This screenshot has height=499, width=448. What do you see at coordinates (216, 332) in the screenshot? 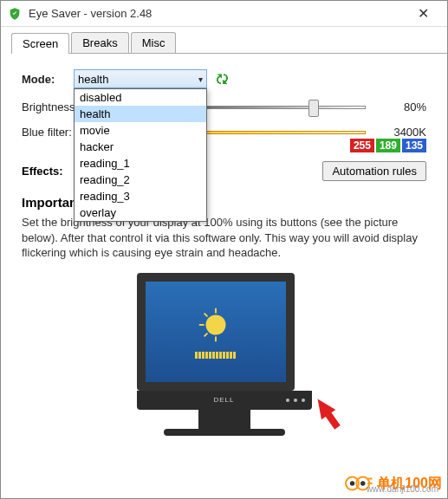
I see `monitor-screen` at bounding box center [216, 332].